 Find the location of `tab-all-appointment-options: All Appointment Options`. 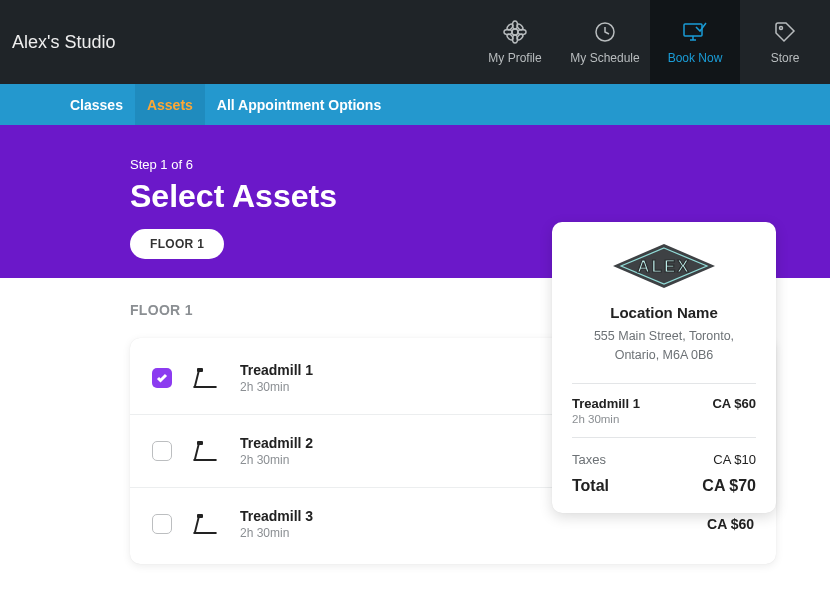

tab-all-appointment-options: All Appointment Options is located at coordinates (299, 104).